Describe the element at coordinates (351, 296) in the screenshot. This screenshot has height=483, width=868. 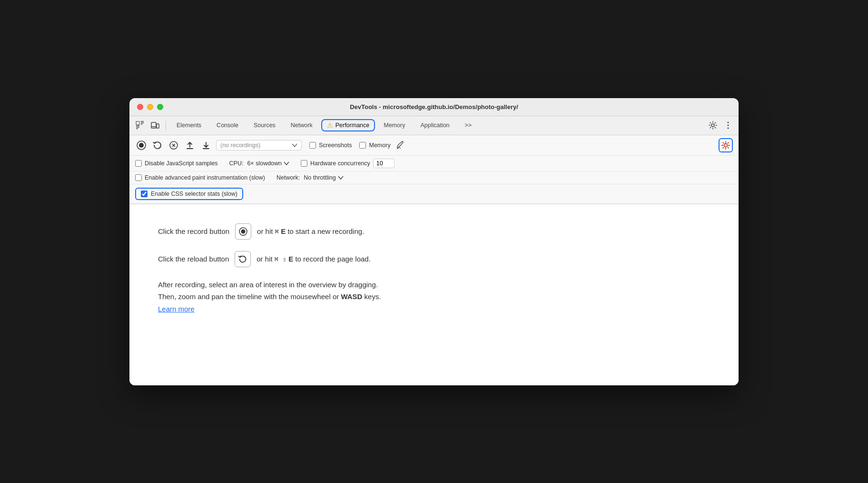
I see `wasd-keys: WASD` at that location.